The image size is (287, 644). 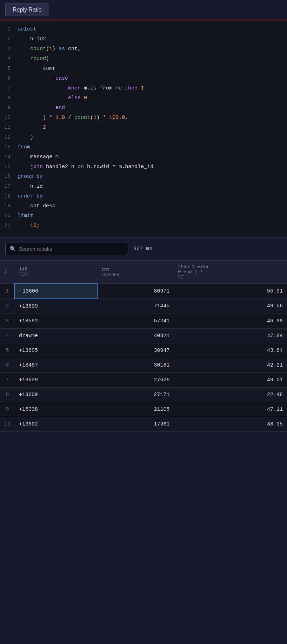 I want to click on code-token: by, so click(x=40, y=196).